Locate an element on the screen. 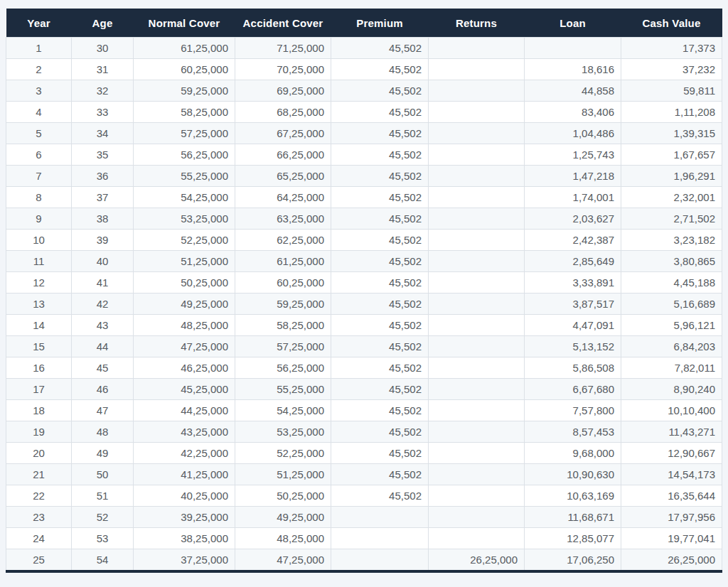 The image size is (728, 587). cell-year: 2 is located at coordinates (39, 70).